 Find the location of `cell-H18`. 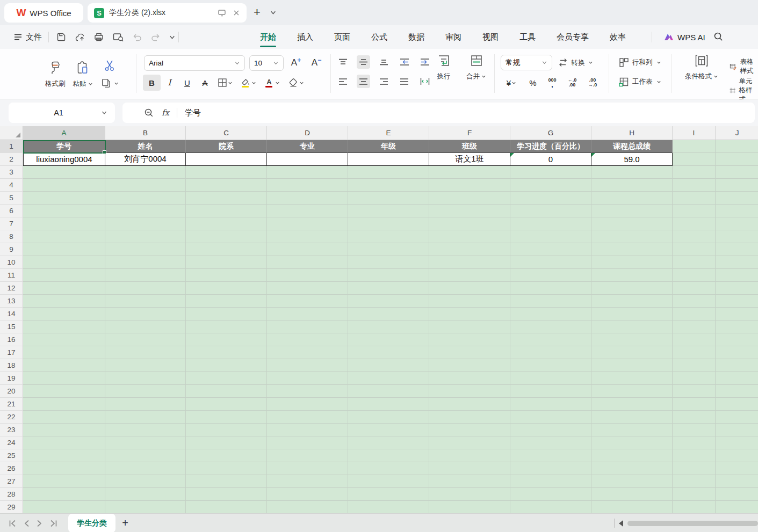

cell-H18 is located at coordinates (632, 366).